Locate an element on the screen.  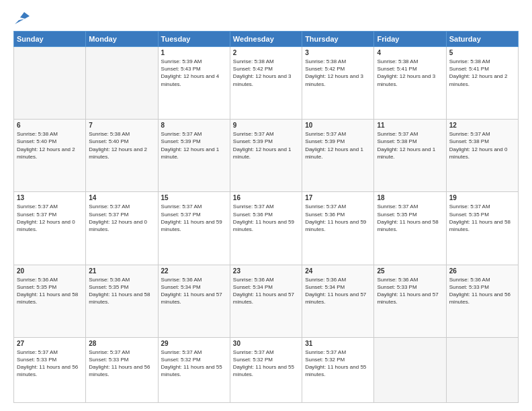
day-number: 22 is located at coordinates (194, 271).